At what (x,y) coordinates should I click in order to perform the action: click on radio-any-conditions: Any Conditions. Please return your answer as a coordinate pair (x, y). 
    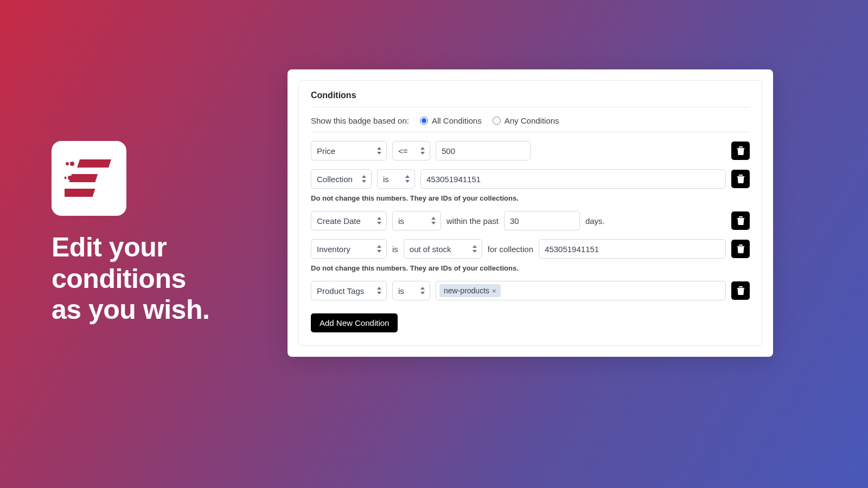
    Looking at the image, I should click on (526, 120).